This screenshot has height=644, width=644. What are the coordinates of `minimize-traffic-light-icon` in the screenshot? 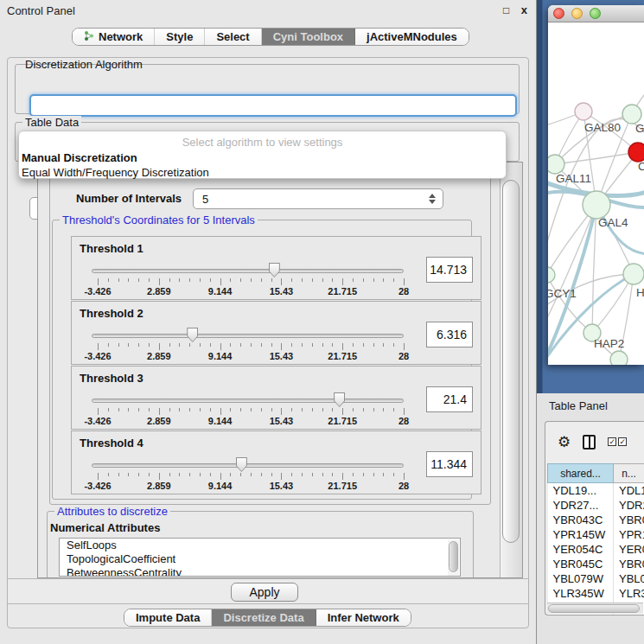 It's located at (577, 14).